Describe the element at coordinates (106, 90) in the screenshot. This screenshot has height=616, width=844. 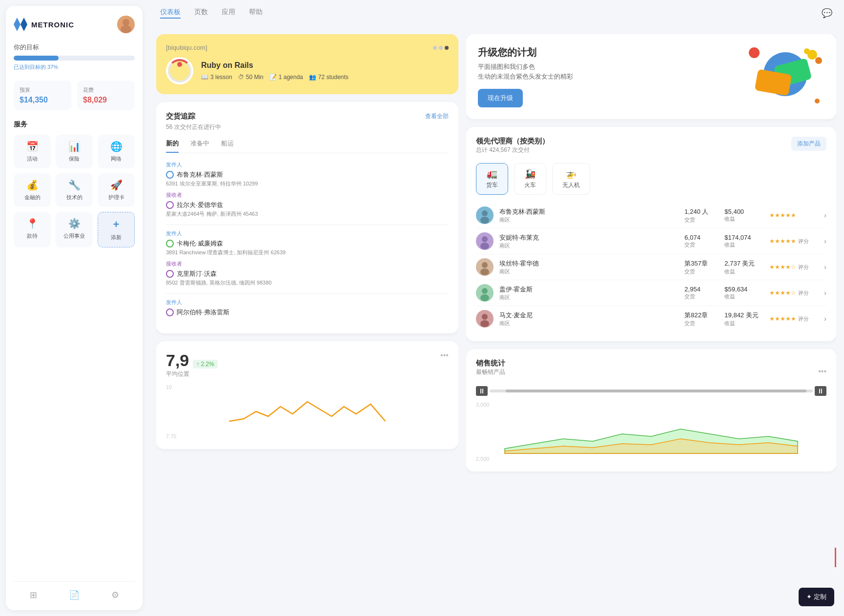
I see `expense-label: 花费` at that location.